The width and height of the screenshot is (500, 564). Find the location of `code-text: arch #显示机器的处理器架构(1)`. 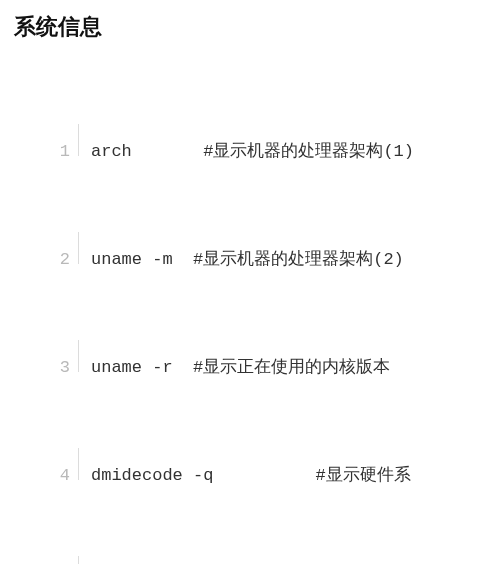

code-text: arch #显示机器的处理器架构(1) is located at coordinates (252, 152).